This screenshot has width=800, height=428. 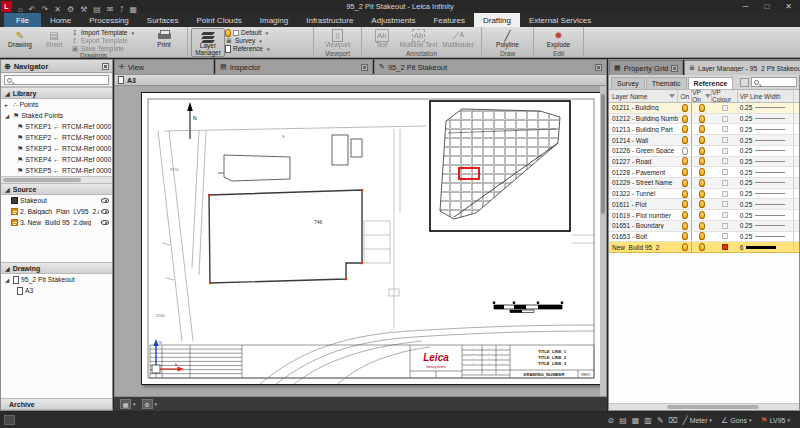 I want to click on tree-item-staked-point: ⚑STKEP2 ← RTCM-Ref 0000 (07/10, so click(x=56, y=138).